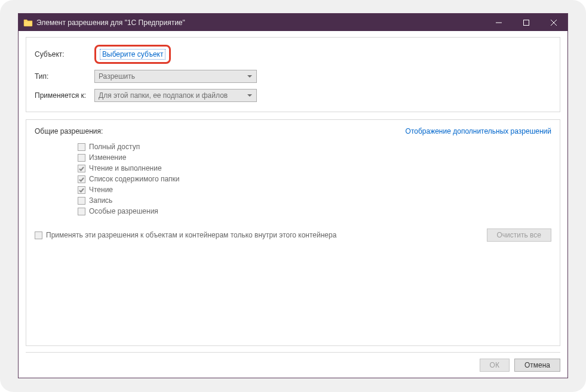  Describe the element at coordinates (293, 235) in the screenshot. I see `apply-row: Применять эти разрешения к объектам и ко…` at that location.